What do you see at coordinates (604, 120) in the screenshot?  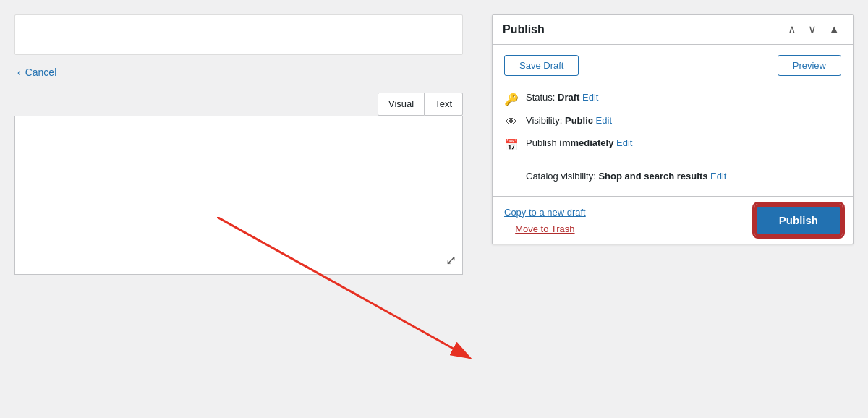 I see `visibility-edit-link: Edit` at bounding box center [604, 120].